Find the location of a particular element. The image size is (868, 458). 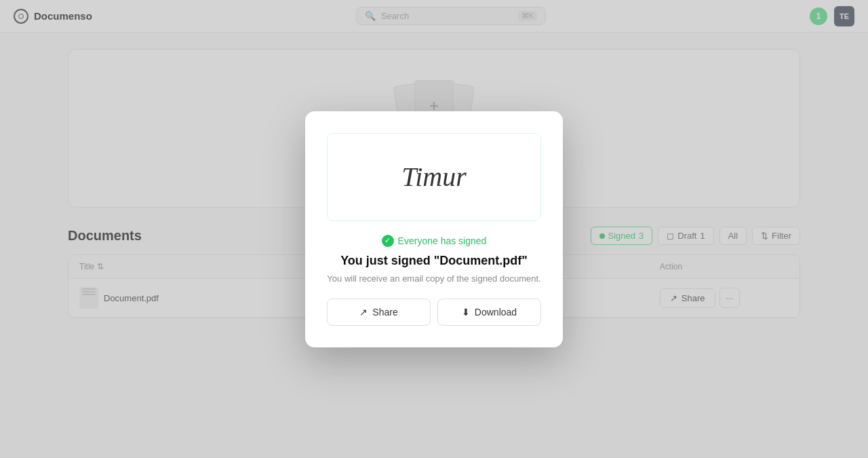

modal-download-label: Download is located at coordinates (496, 312).